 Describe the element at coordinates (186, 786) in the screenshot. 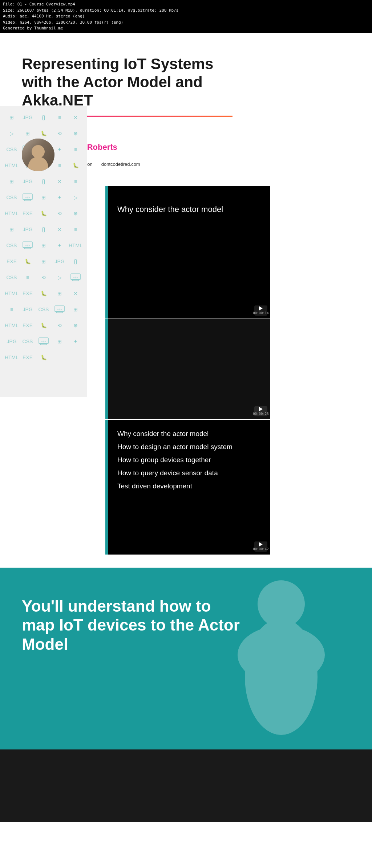

I see `bottom-section` at that location.